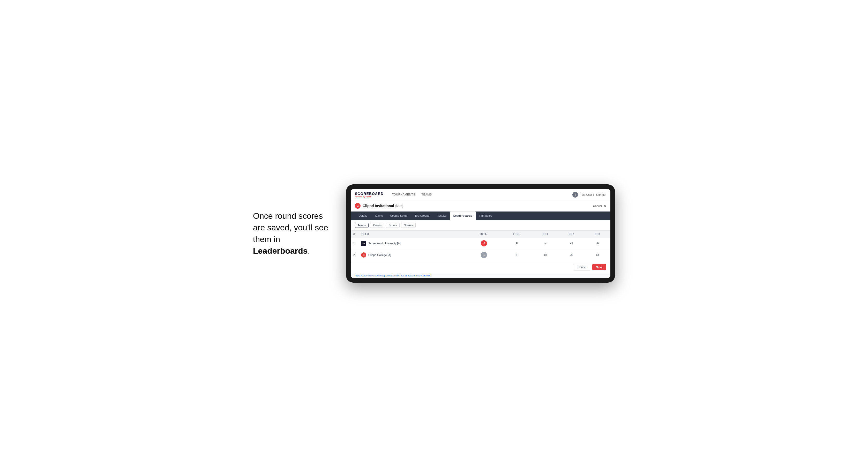 The height and width of the screenshot is (467, 868). What do you see at coordinates (362, 225) in the screenshot?
I see `filter-teams: Teams` at bounding box center [362, 225].